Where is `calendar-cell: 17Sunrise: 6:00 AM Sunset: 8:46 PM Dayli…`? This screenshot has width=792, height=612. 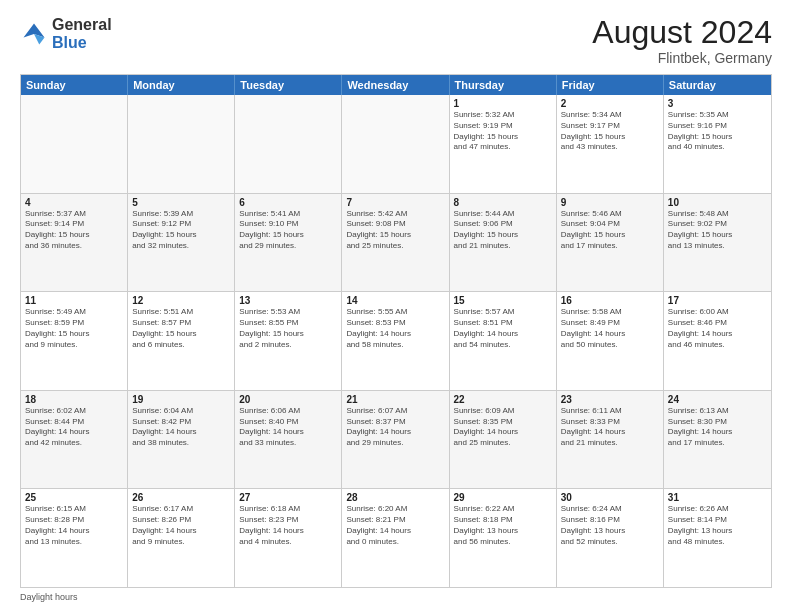 calendar-cell: 17Sunrise: 6:00 AM Sunset: 8:46 PM Dayli… is located at coordinates (718, 341).